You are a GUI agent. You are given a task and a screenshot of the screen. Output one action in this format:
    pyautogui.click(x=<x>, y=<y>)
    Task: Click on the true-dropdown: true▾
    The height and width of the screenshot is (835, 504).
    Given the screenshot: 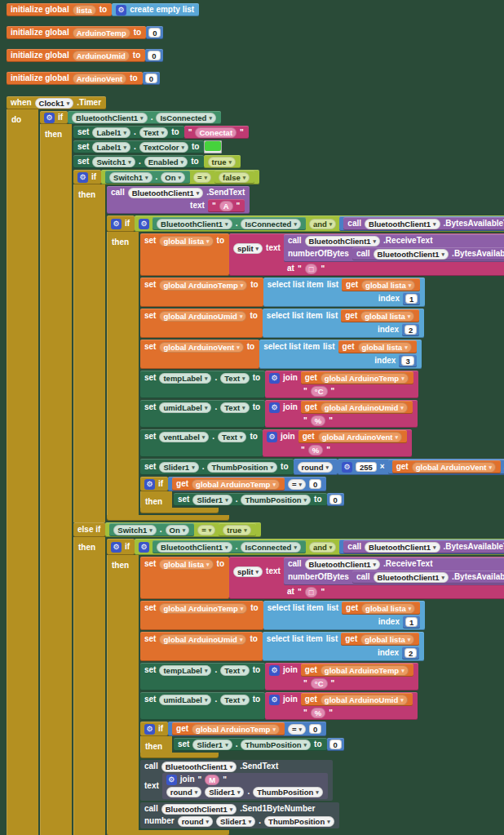 What is the action you would take?
    pyautogui.click(x=222, y=162)
    